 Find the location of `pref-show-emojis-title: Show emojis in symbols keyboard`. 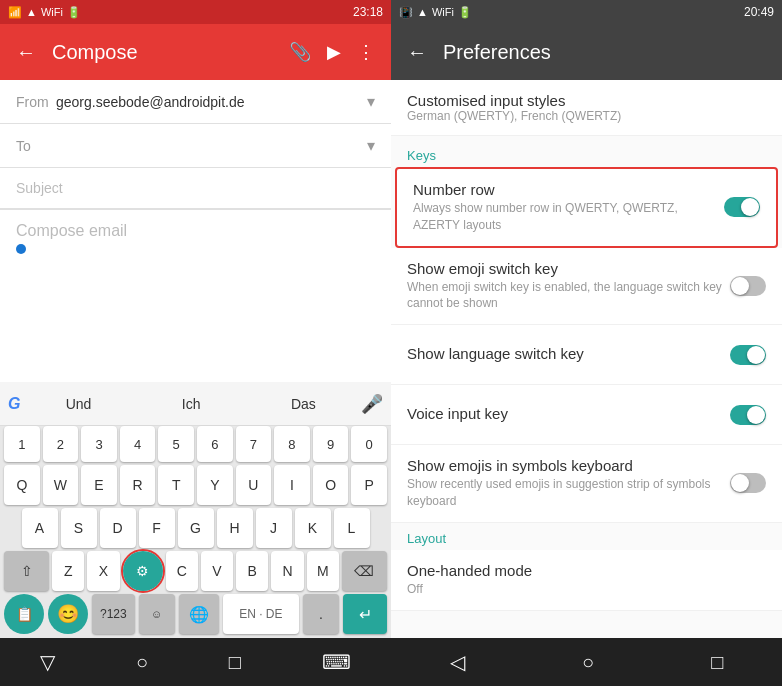

pref-show-emojis-title: Show emojis in symbols keyboard is located at coordinates (568, 466).